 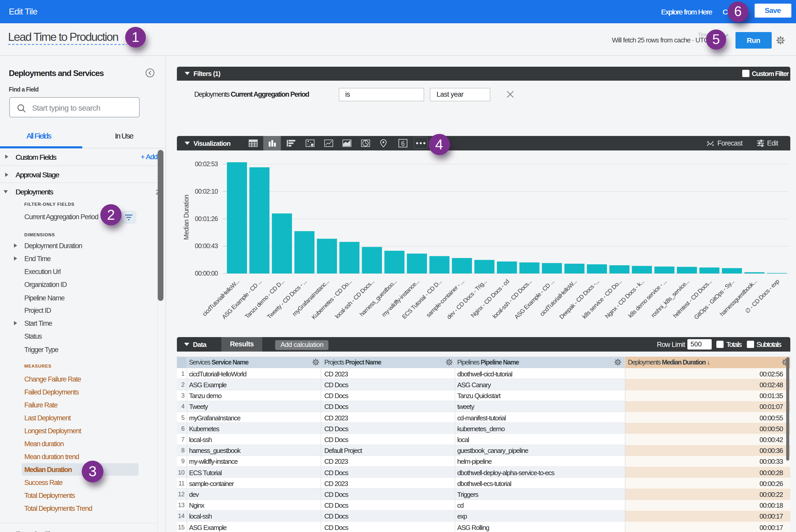 I want to click on svg-text: Tanzu demo - CD D..., so click(x=264, y=299).